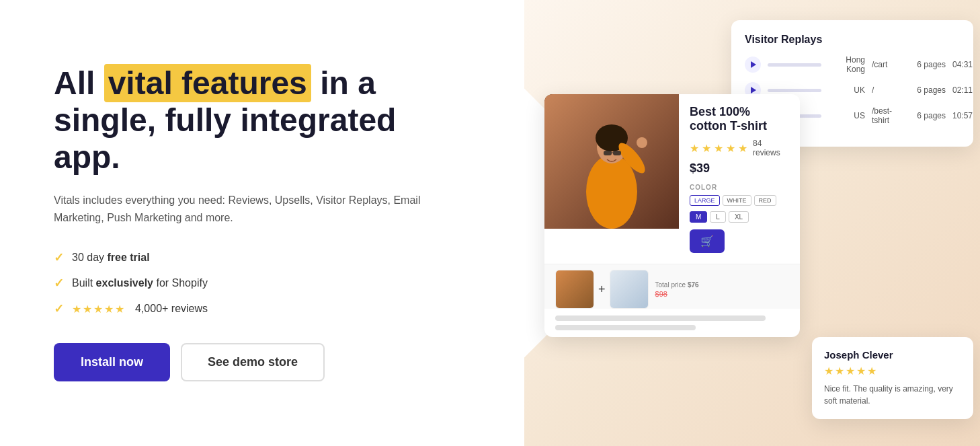 Image resolution: width=980 pixels, height=446 pixels. What do you see at coordinates (847, 116) in the screenshot?
I see `replay-location-3: US` at bounding box center [847, 116].